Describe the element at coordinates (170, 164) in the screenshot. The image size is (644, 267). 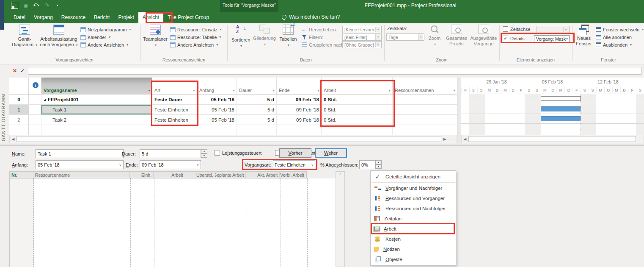
I see `ende-combo: 09 Feb '18˅` at that location.